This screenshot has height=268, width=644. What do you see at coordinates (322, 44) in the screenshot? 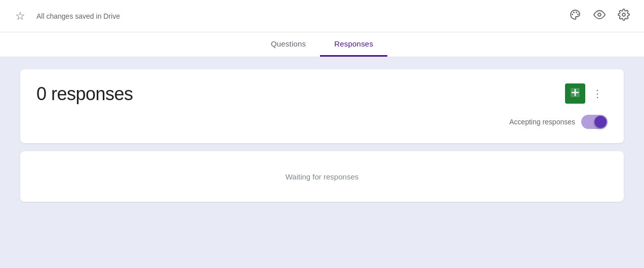
I see `tabs-container: Questions Responses` at bounding box center [322, 44].